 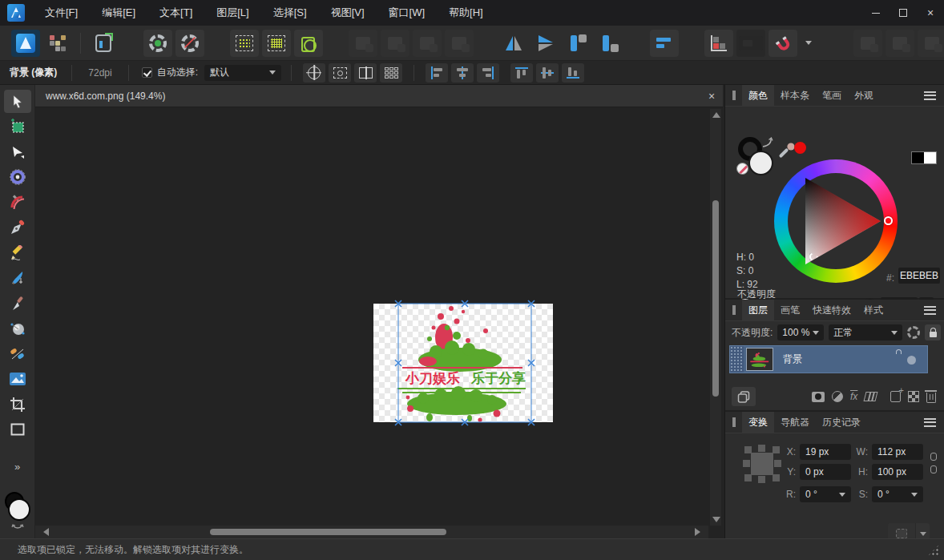 I want to click on align-bottom-button, so click(x=573, y=73).